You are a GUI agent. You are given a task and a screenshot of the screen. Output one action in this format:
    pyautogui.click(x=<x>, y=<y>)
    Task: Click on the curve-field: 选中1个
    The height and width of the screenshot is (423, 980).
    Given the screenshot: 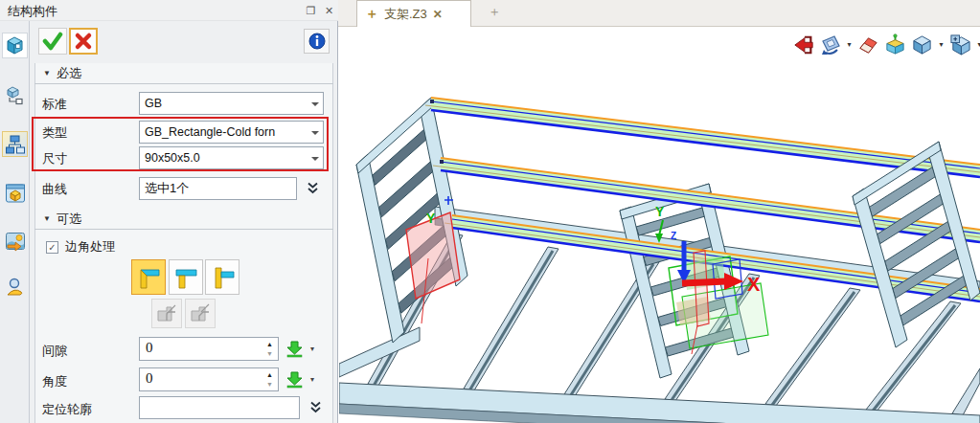 What is the action you would take?
    pyautogui.click(x=218, y=189)
    